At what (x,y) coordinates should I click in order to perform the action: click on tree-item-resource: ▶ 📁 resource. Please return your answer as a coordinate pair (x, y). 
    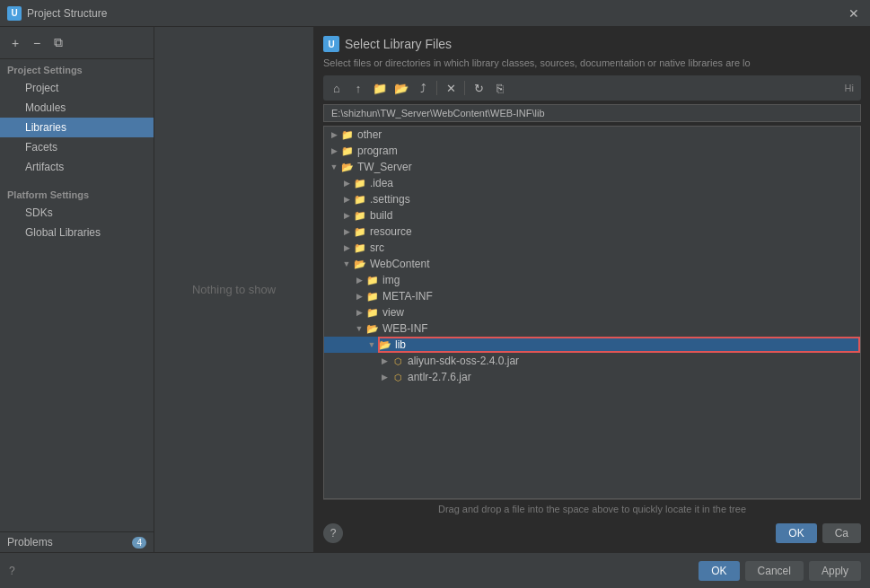
    Looking at the image, I should click on (593, 232).